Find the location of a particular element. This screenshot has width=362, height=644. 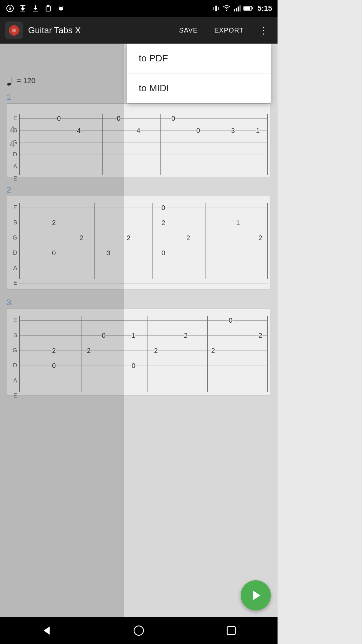

play-button is located at coordinates (256, 595).